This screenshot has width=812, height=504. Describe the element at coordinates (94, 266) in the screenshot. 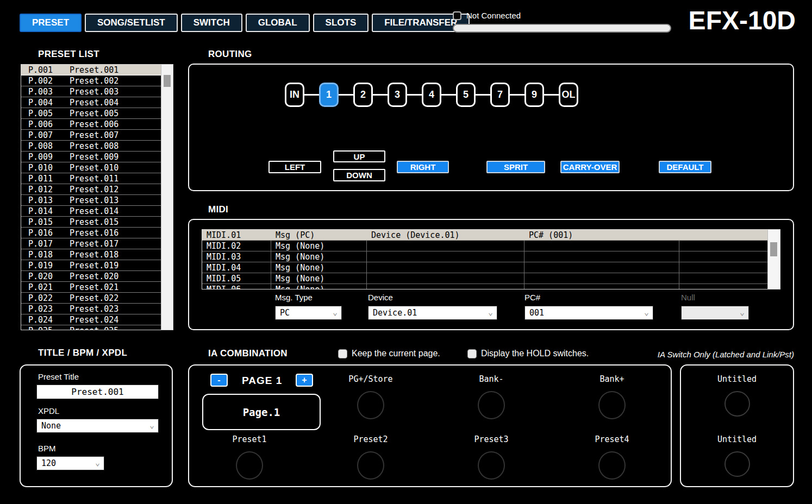

I see `preset-name: Preset.019` at that location.